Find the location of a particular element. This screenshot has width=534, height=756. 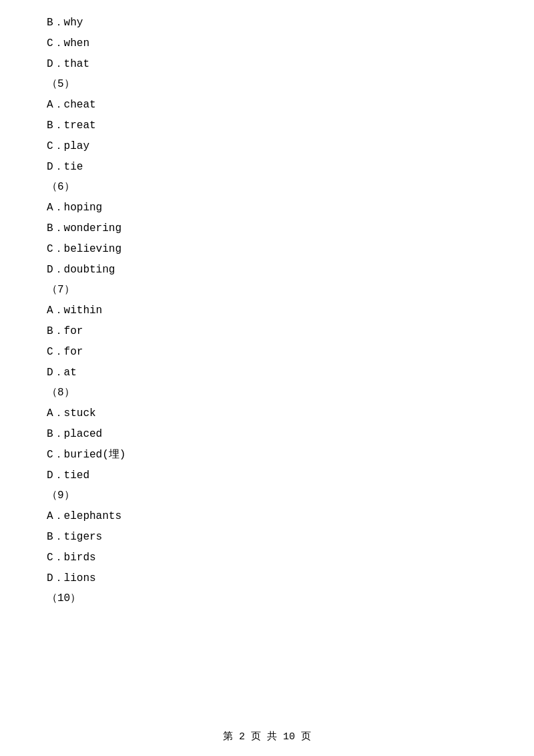

content-line-a9-elephants: A．elephants is located at coordinates (267, 517).